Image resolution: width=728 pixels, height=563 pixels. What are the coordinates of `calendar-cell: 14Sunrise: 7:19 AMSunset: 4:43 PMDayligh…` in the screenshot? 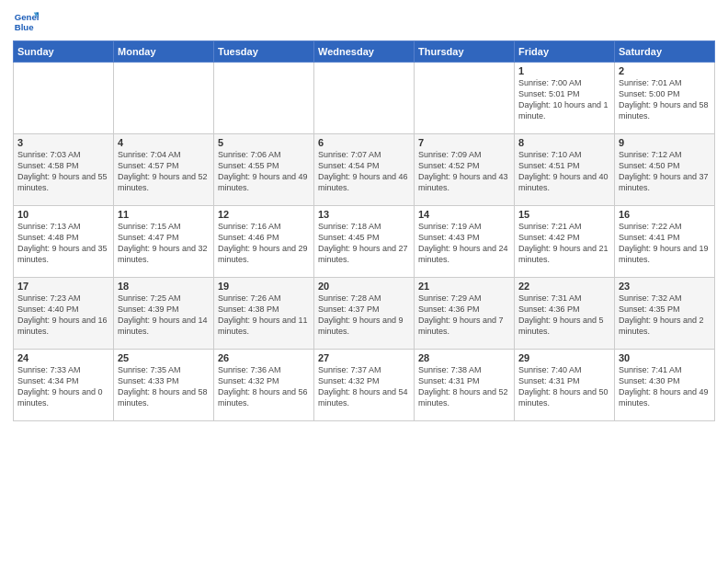 It's located at (465, 242).